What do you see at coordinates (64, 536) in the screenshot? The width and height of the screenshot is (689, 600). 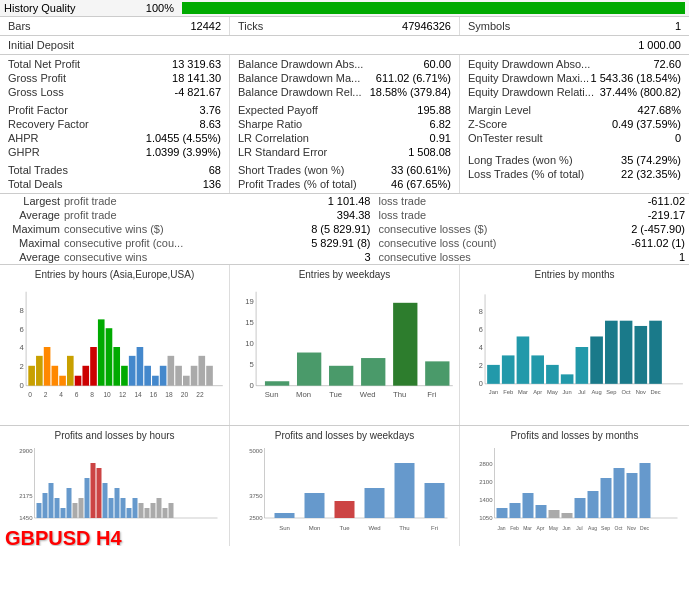 I see `overlay-text: GBPUSD H4 Martingale 2 Years Test` at bounding box center [64, 536].